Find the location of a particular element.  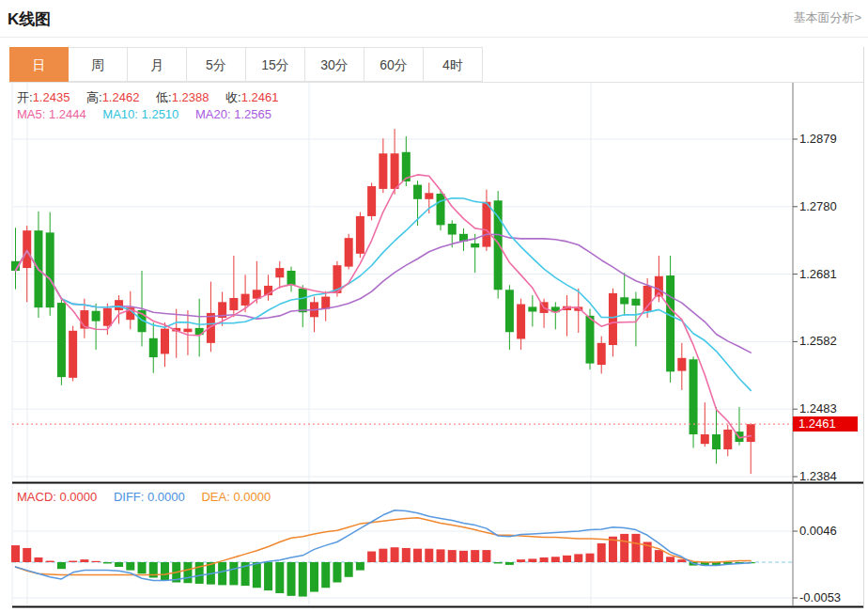

ohlc-legend: 开:1.2435 高:1.2462 低:1.2388 收:1.2461 is located at coordinates (154, 98).